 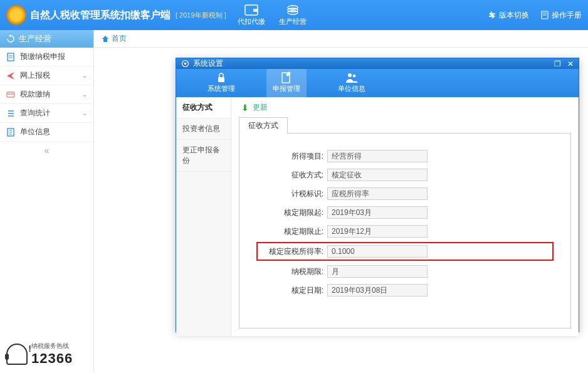 I want to click on form-label: 征收方式:, so click(x=293, y=176).